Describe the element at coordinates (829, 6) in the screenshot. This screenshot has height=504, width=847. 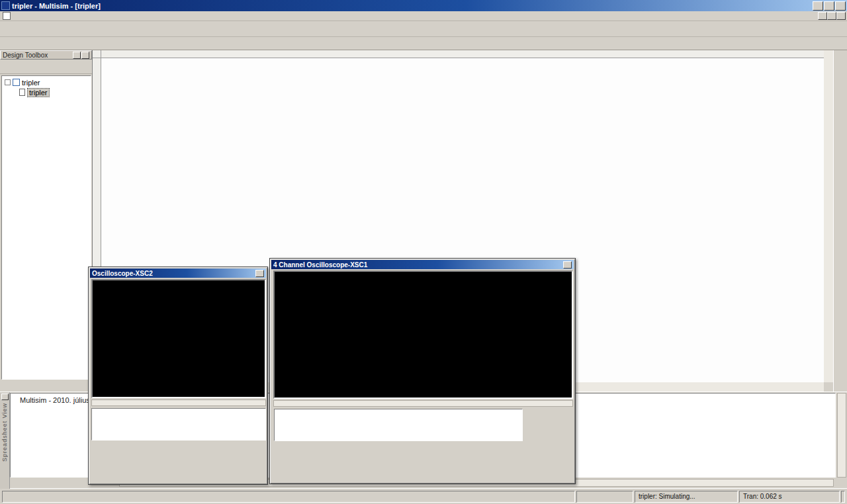
I see `maximize-button` at that location.